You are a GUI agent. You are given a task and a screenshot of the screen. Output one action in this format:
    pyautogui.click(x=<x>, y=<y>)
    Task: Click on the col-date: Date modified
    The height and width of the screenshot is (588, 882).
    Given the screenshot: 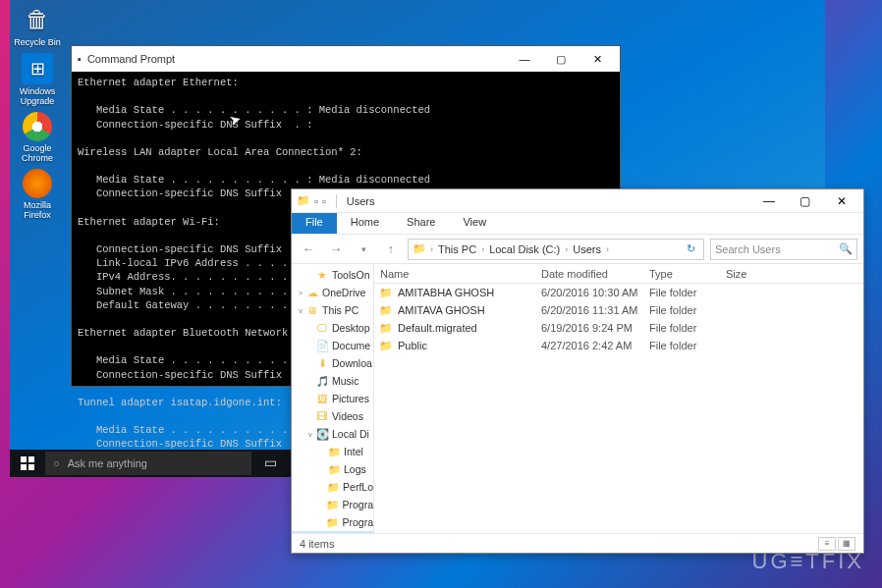 What is the action you would take?
    pyautogui.click(x=595, y=274)
    